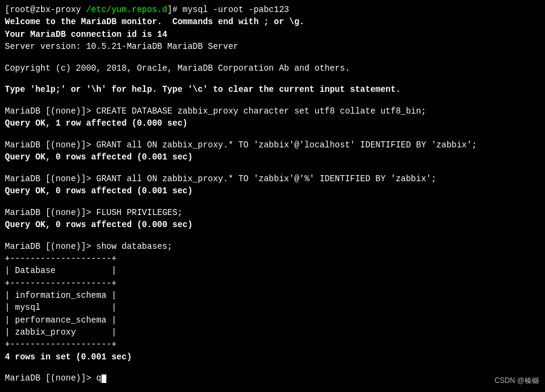  Describe the element at coordinates (272, 295) in the screenshot. I see `terminal-line: | information_schema |` at that location.